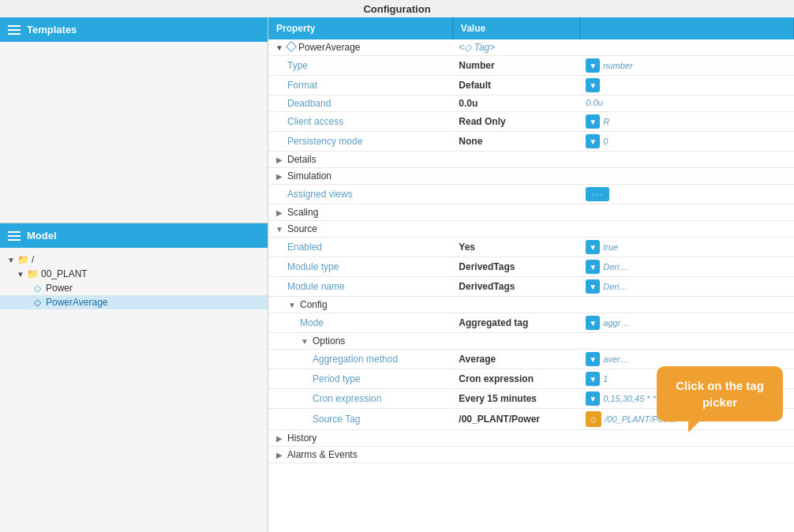 Image resolution: width=794 pixels, height=532 pixels. Describe the element at coordinates (658, 103) in the screenshot. I see `extra-cell: 0.0u` at that location.